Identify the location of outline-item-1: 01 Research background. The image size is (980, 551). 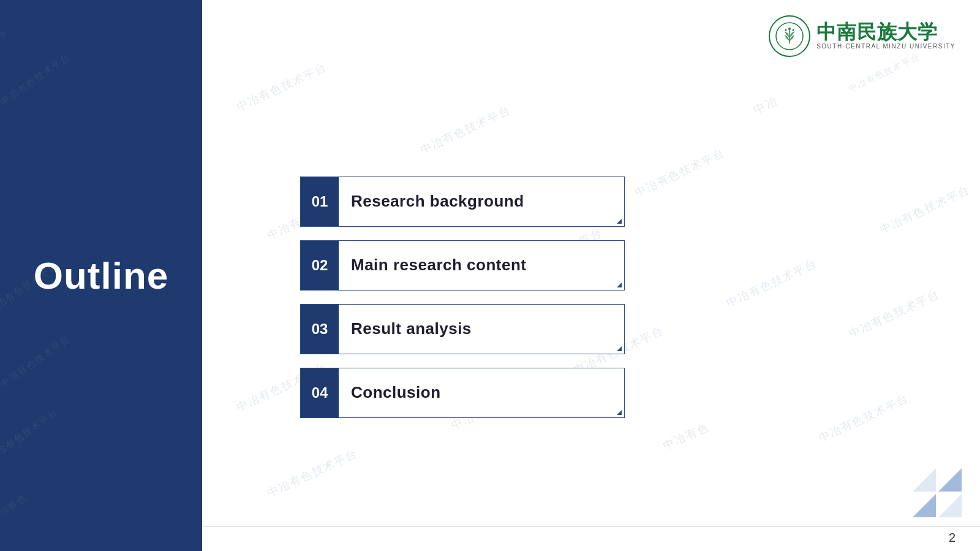
(462, 202).